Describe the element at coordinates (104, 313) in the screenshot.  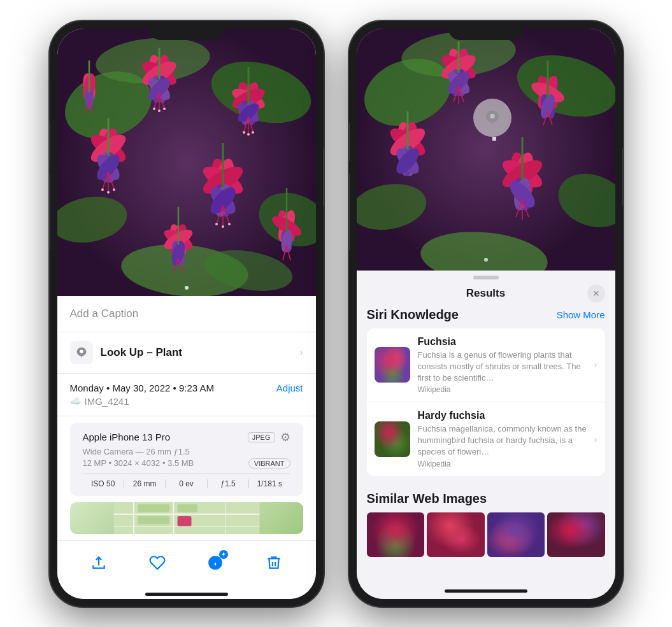
I see `caption-placeholder: Add a Caption` at that location.